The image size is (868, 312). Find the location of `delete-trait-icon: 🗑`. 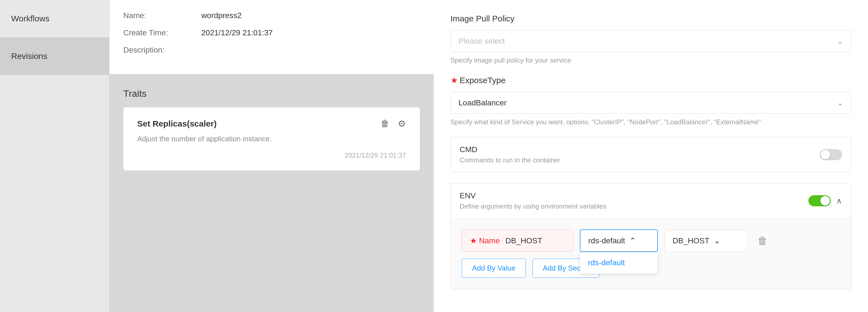

delete-trait-icon: 🗑 is located at coordinates (385, 124).